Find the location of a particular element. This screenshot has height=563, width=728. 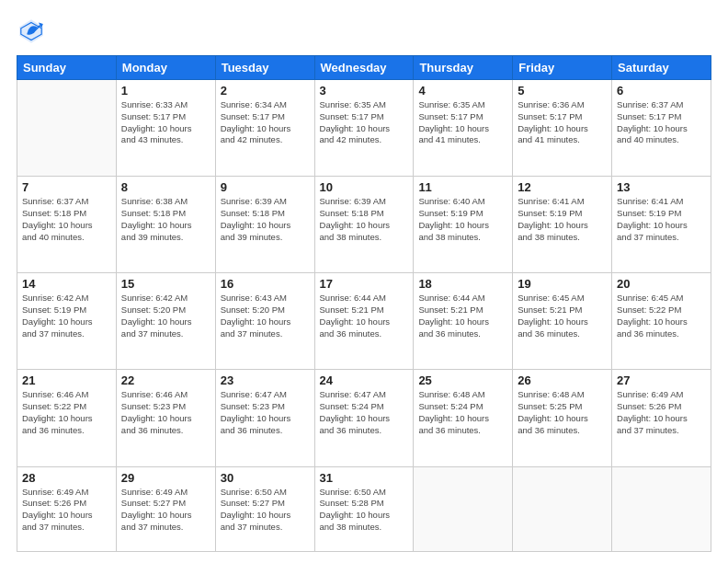

day-number: 11 is located at coordinates (463, 188).